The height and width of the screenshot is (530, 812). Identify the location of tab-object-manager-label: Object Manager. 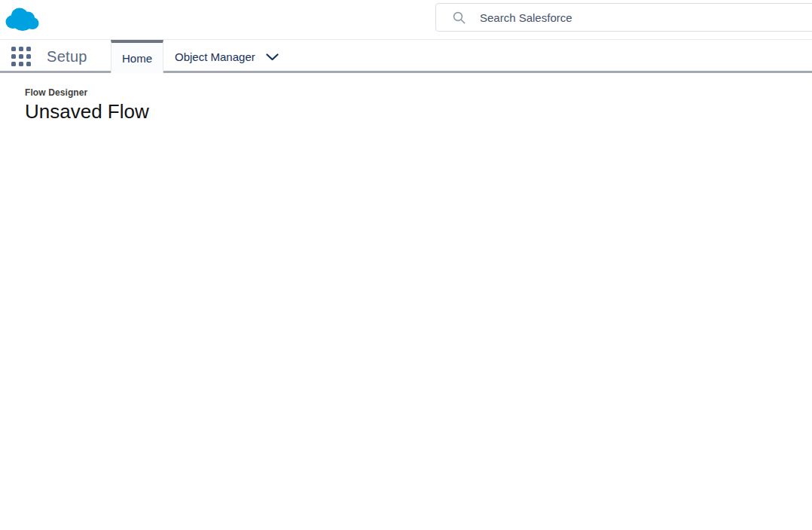
(215, 57).